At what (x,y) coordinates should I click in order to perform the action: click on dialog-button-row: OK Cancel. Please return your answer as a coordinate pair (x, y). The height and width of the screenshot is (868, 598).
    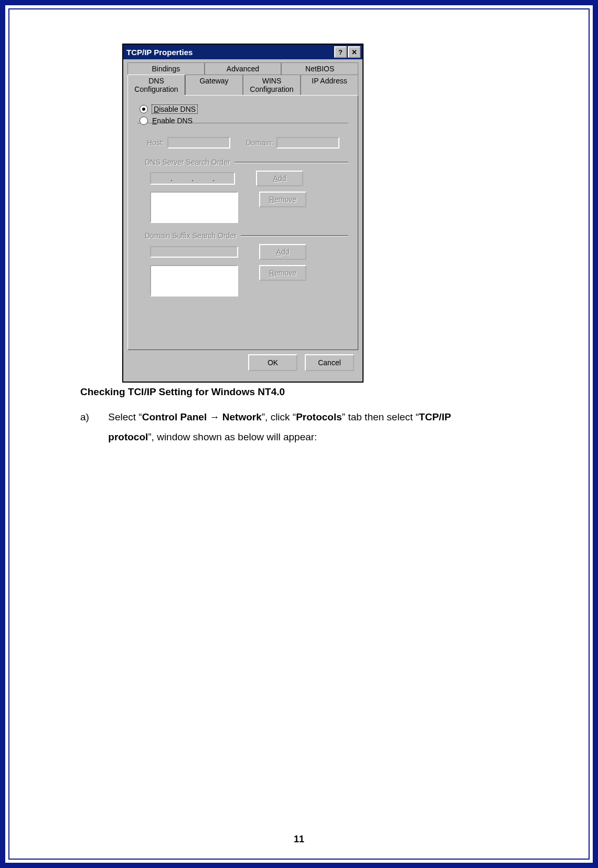
    Looking at the image, I should click on (243, 363).